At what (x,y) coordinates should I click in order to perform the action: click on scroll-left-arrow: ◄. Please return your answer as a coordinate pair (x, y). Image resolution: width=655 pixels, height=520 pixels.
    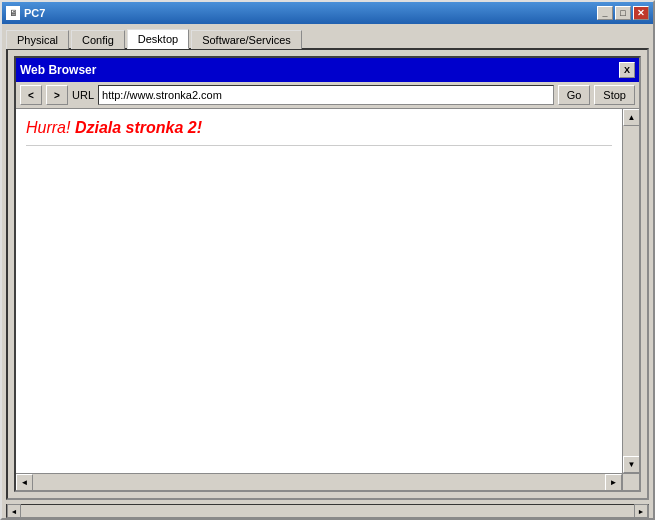
    Looking at the image, I should click on (24, 482).